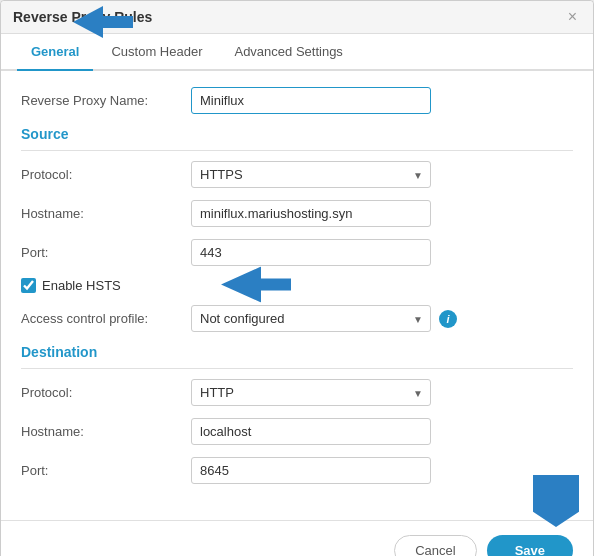 This screenshot has width=594, height=556. Describe the element at coordinates (297, 174) in the screenshot. I see `source-protocol-row: Protocol: HTTPS HTTP ▼` at that location.